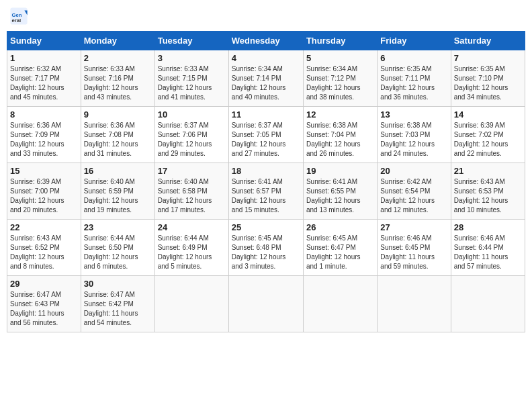 The width and height of the screenshot is (532, 411). I want to click on calendar-cell: 21Sunrise: 6:43 AMSunset: 6:53 PMDayligh…, so click(488, 191).